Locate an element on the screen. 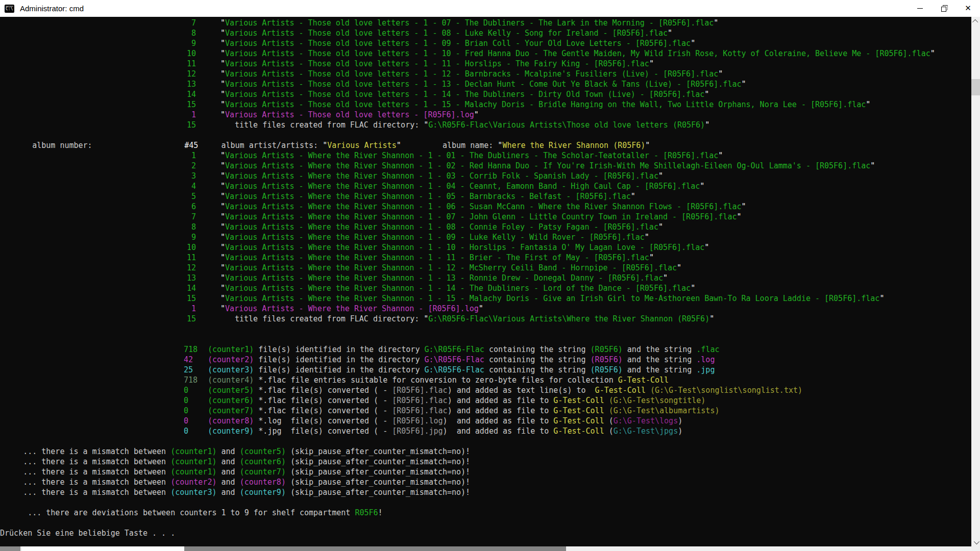  text-segment: G:\G-Test\logs is located at coordinates (646, 421).